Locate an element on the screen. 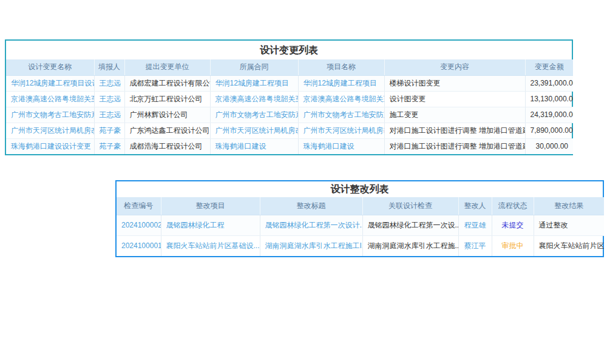  column-header: 填报人 is located at coordinates (109, 67).